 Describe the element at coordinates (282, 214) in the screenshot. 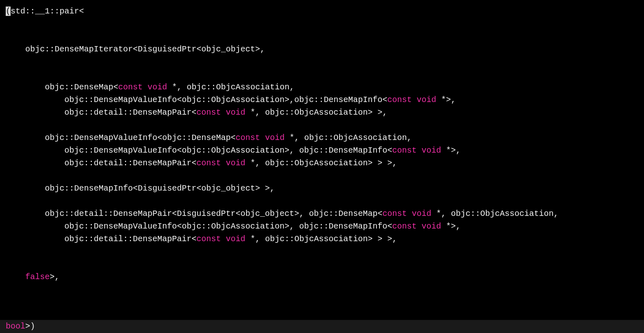

I see `code-line: objc::detail::DenseMapPair<DisguisedPtr<…` at that location.